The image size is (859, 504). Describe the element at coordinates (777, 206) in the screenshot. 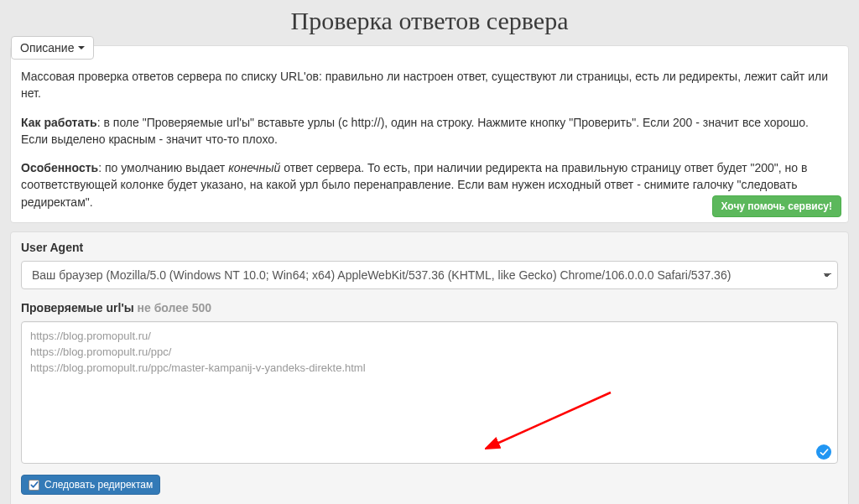

I see `help-service-button: Хочу помочь сервису!` at that location.